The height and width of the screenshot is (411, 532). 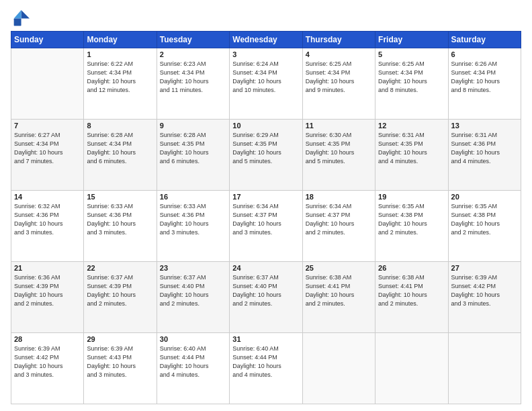 What do you see at coordinates (120, 148) in the screenshot?
I see `day-info: Sunrise: 6:28 AM Sunset: 4:34 PM Dayligh…` at bounding box center [120, 148].